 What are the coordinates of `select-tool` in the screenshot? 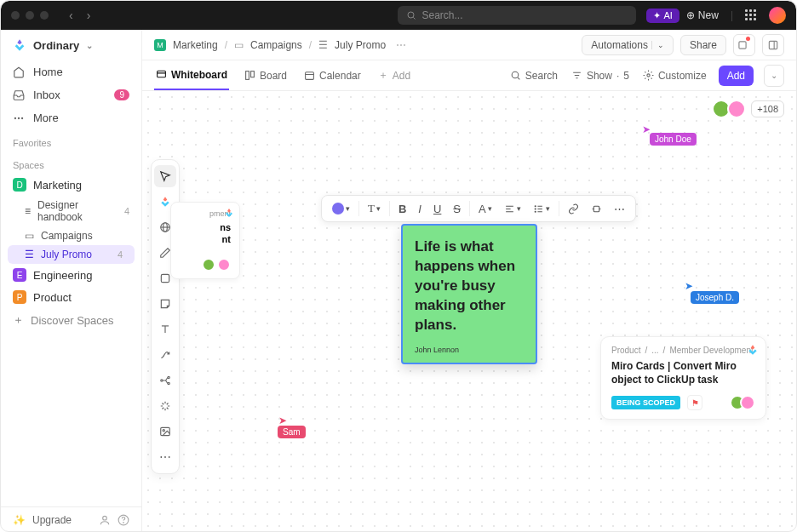 It's located at (165, 176).